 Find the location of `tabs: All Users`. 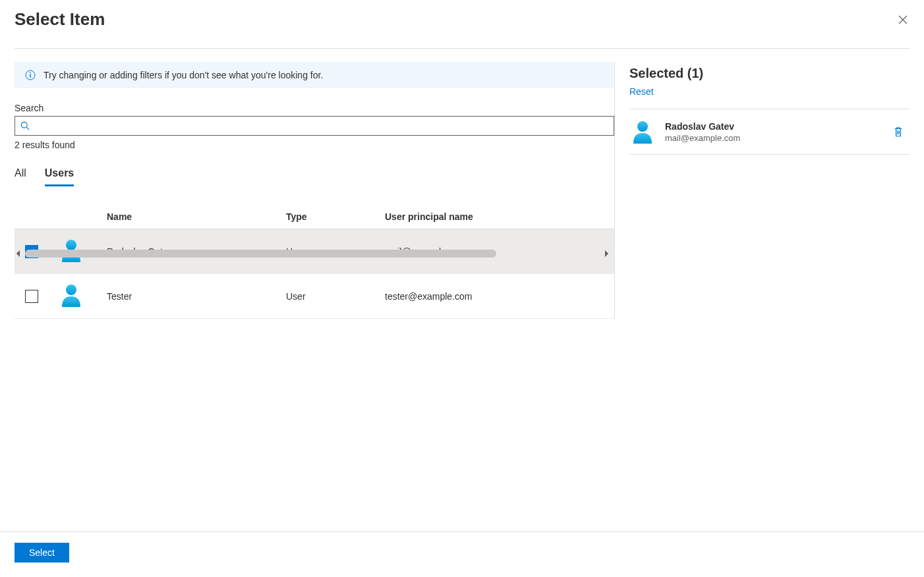

tabs: All Users is located at coordinates (314, 177).